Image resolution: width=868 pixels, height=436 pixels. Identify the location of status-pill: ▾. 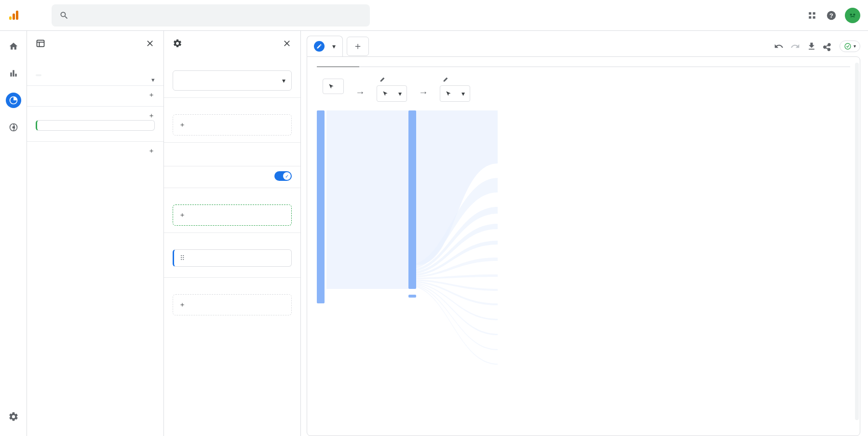
(850, 46).